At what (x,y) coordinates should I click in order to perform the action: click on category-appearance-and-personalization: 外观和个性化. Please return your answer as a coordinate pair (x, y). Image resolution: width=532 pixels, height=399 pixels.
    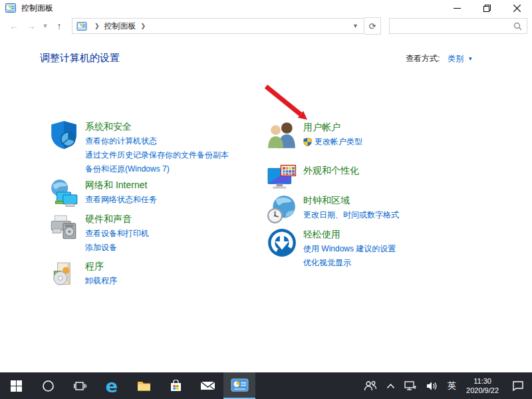
    Looking at the image, I should click on (378, 179).